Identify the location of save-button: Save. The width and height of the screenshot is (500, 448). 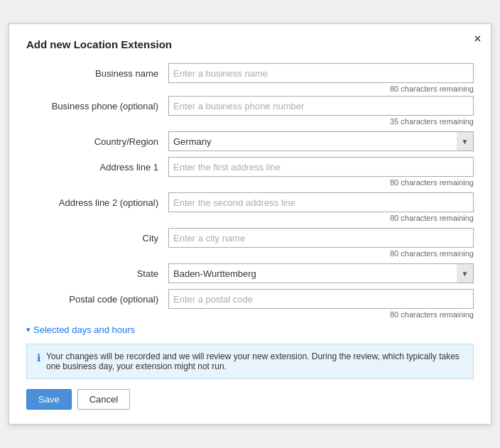
(49, 399).